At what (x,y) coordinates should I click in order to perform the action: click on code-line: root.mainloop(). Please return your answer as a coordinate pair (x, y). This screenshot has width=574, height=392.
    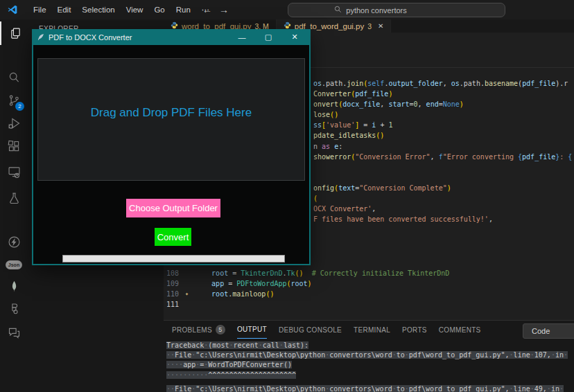
    Looking at the image, I should click on (384, 294).